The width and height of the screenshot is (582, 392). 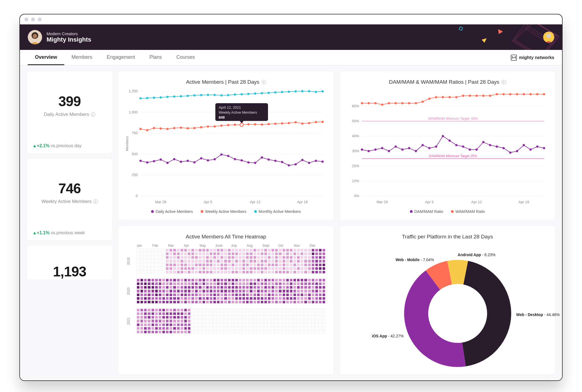 What do you see at coordinates (280, 212) in the screenshot?
I see `legend-mam: Monthly Active Members` at bounding box center [280, 212].